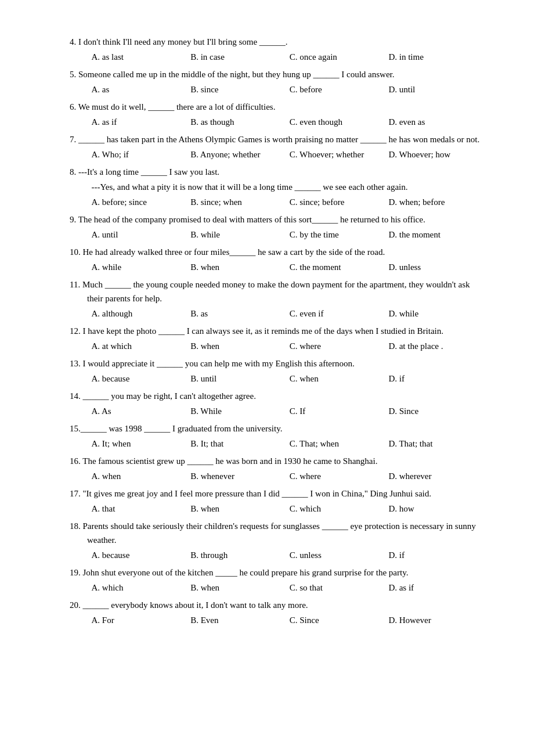  I want to click on question-text: 19. John shut everyone out of the kitche…, so click(279, 573).